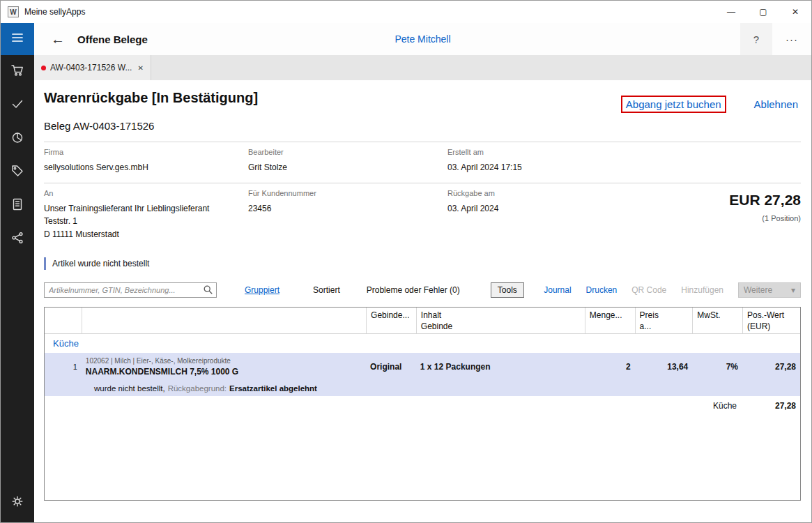 This screenshot has height=523, width=812. What do you see at coordinates (17, 139) in the screenshot?
I see `sidebar-item-reports` at bounding box center [17, 139].